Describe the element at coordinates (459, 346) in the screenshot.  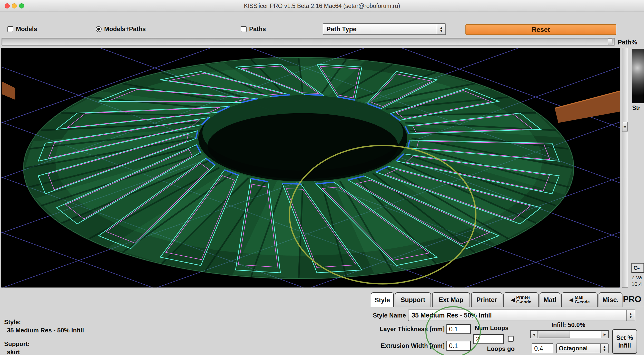
I see `extrusion-width-input` at that location.